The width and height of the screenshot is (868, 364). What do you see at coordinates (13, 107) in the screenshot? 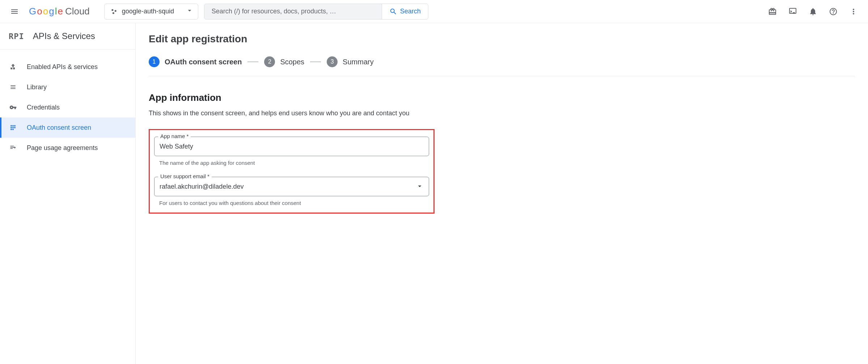
I see `key-icon` at bounding box center [13, 107].